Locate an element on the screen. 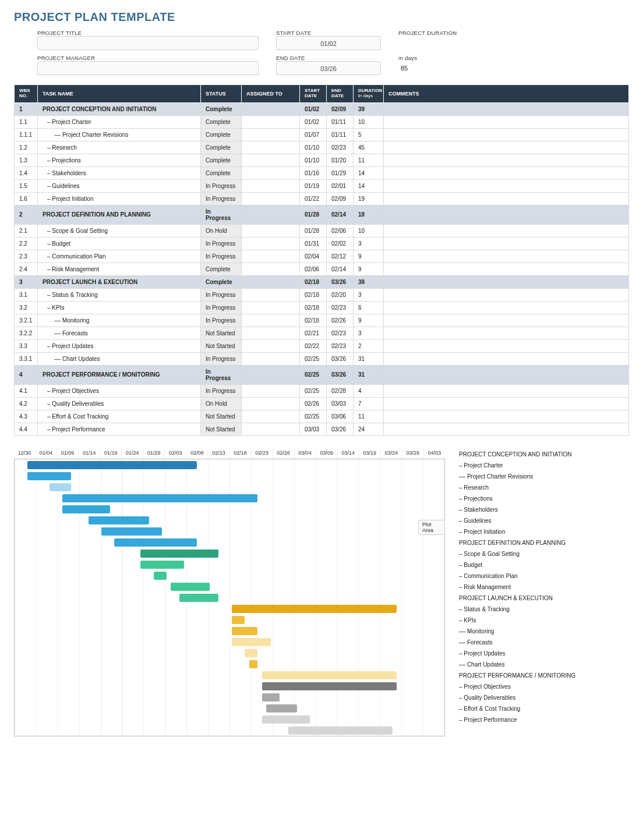 The image size is (643, 840). table-row: 4.2– Quality DeliverablesOn Hold02/2603/… is located at coordinates (322, 403).